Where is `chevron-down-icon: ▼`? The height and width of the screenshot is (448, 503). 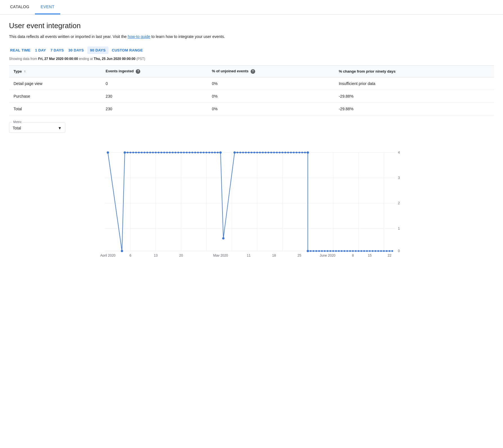 chevron-down-icon: ▼ is located at coordinates (60, 128).